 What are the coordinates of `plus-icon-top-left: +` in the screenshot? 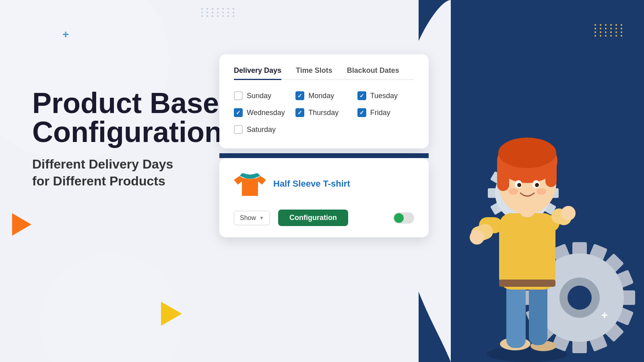 It's located at (66, 35).